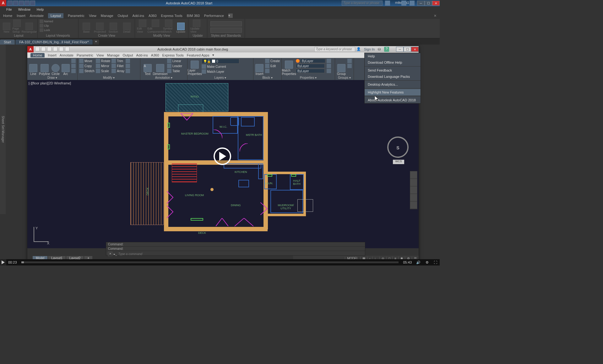  Describe the element at coordinates (172, 16) in the screenshot. I see `tab-express: Express Tools` at that location.